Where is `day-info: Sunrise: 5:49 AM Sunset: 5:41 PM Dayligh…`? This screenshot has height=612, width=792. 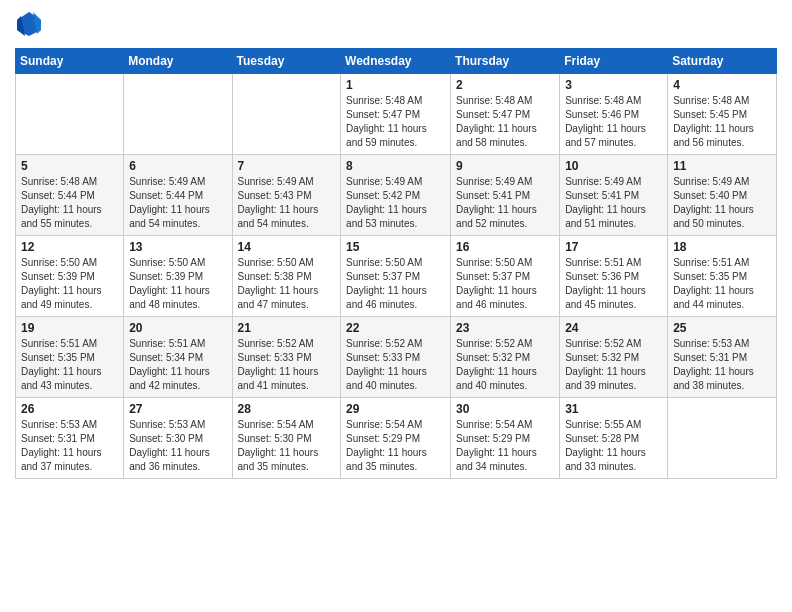
day-info: Sunrise: 5:49 AM Sunset: 5:41 PM Dayligh… is located at coordinates (505, 203).